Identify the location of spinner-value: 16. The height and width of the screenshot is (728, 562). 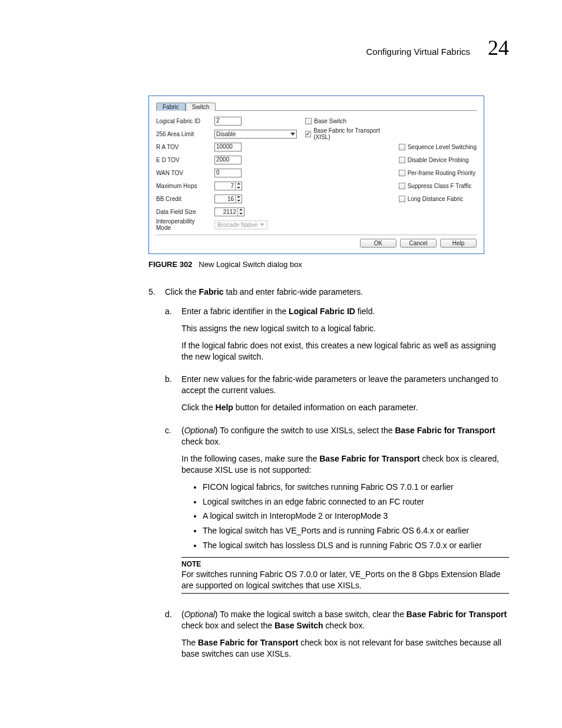
(225, 199).